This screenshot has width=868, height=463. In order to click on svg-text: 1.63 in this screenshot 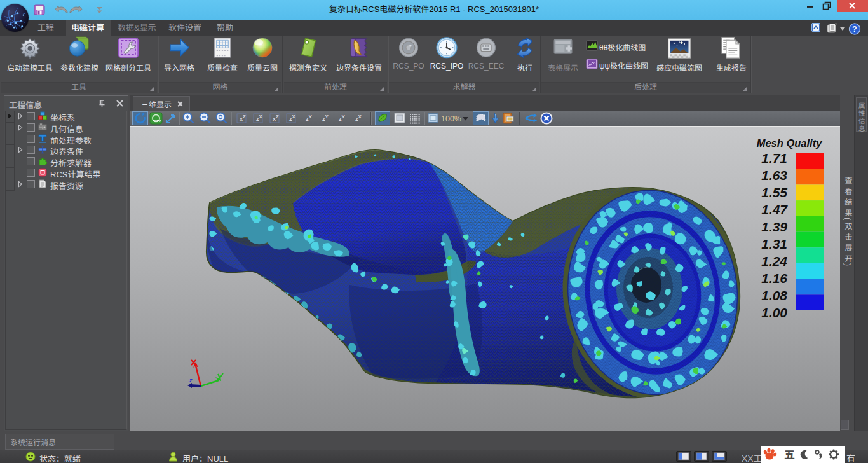, I will do `click(774, 176)`.